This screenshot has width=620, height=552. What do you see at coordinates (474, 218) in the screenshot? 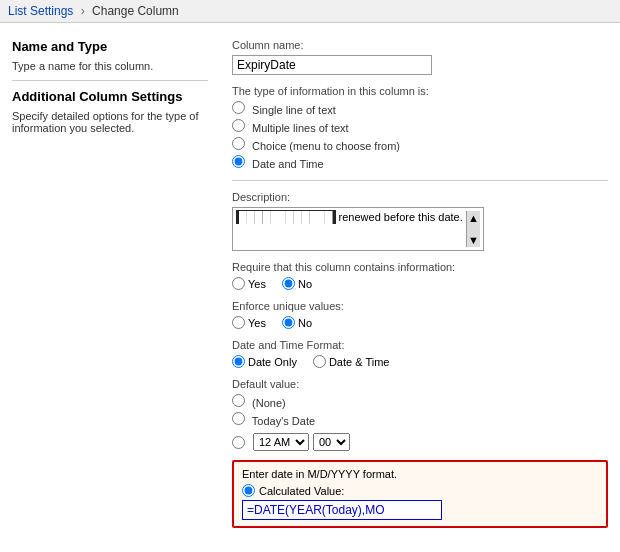
I see `scroll-up-icon: ▲` at bounding box center [474, 218].